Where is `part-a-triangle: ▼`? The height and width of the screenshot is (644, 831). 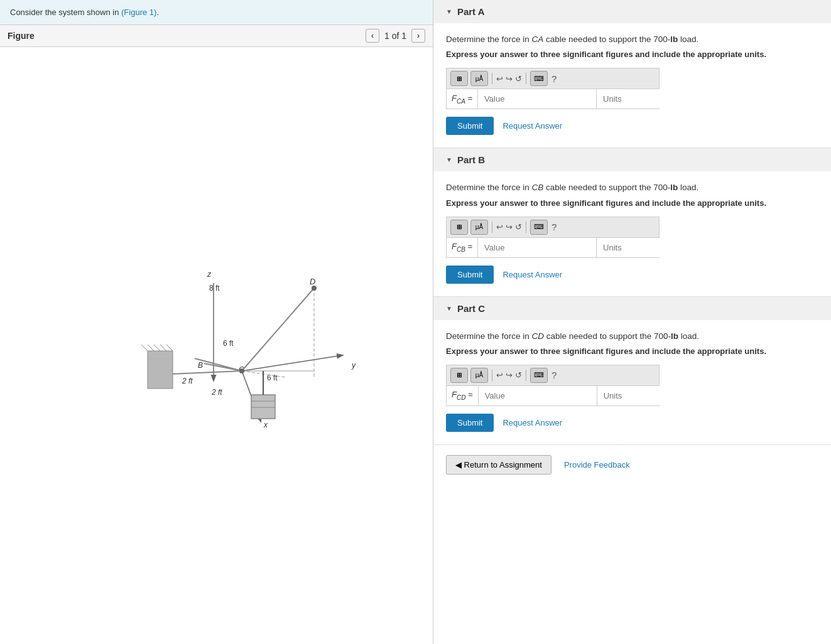 part-a-triangle: ▼ is located at coordinates (449, 11).